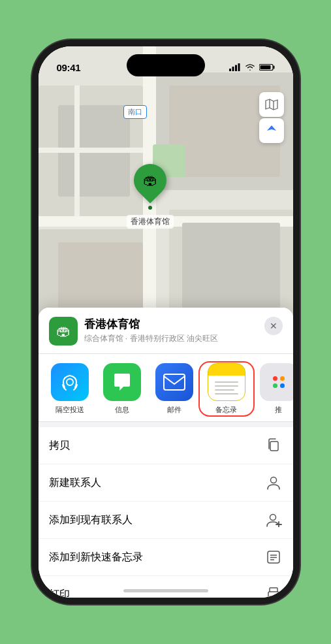 This screenshot has height=644, width=331. I want to click on location-pin: 🏟 香港体育馆, so click(150, 196).